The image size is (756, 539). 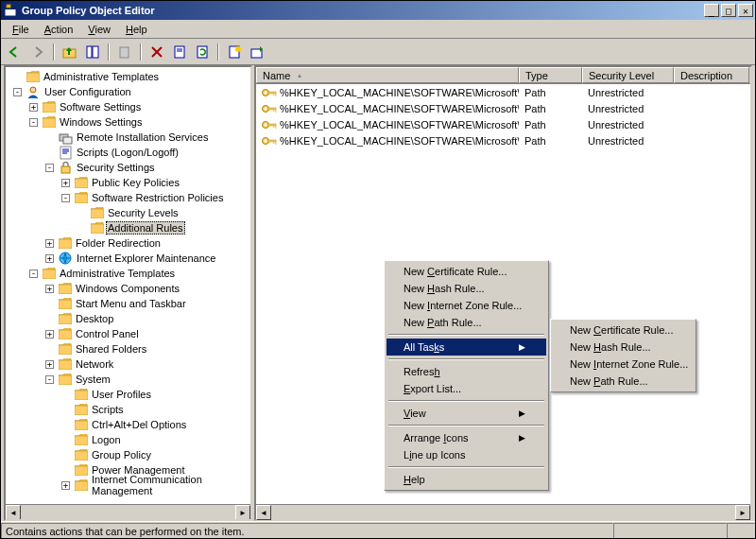 What do you see at coordinates (467, 479) in the screenshot?
I see `menu-item: Help` at bounding box center [467, 479].